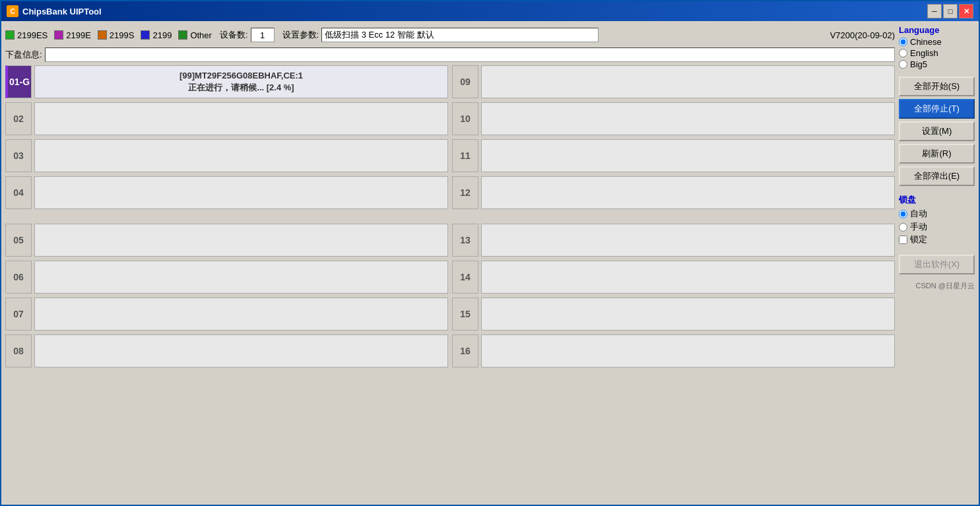 Image resolution: width=980 pixels, height=506 pixels. What do you see at coordinates (926, 42) in the screenshot?
I see `language-label: Chinese` at bounding box center [926, 42].